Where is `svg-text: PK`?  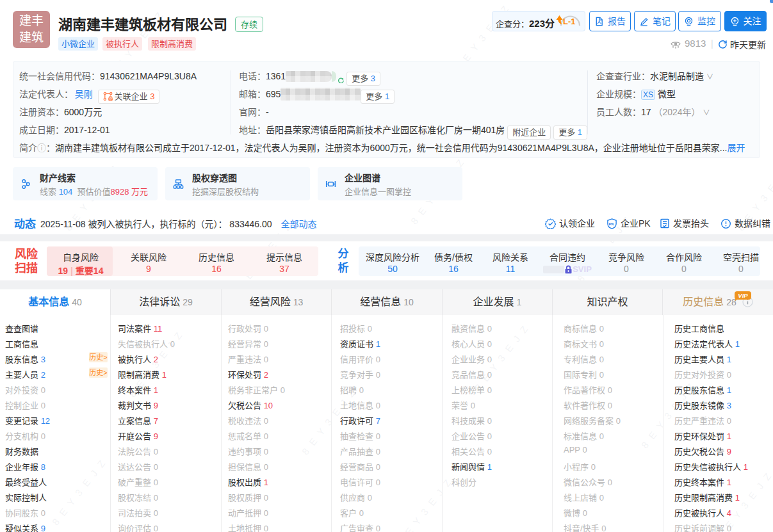
svg-text: PK is located at coordinates (611, 223).